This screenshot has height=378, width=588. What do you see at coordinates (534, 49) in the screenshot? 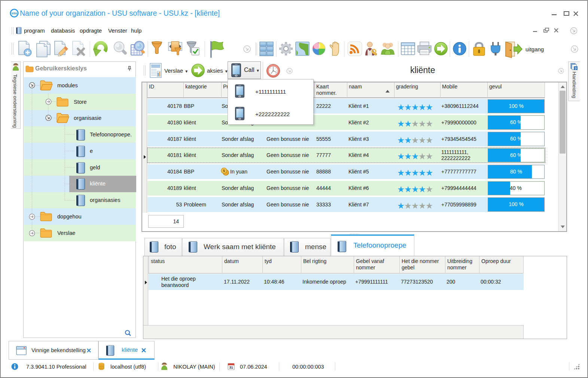
I see `svg-text: uitgang` at bounding box center [534, 49].